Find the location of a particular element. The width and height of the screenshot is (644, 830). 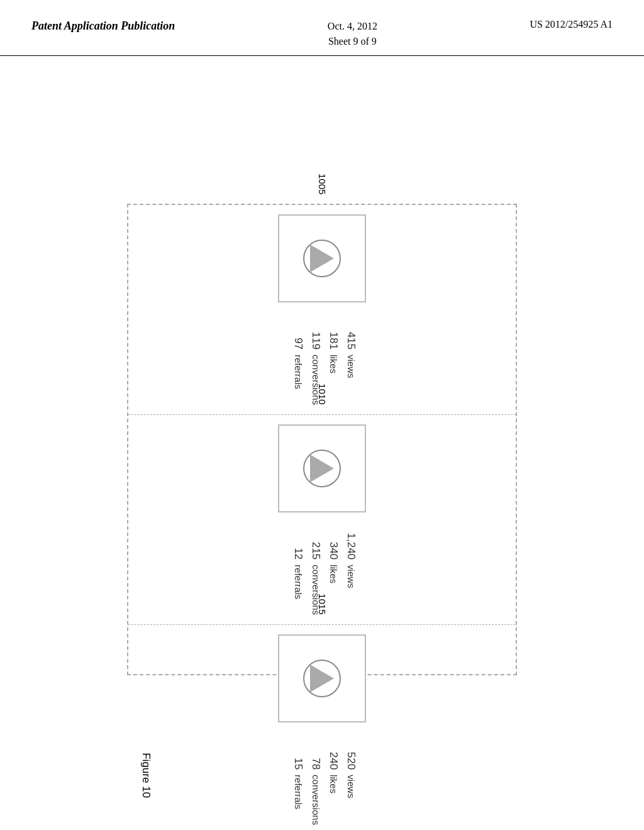

stat-row: 340 likes is located at coordinates (333, 568).